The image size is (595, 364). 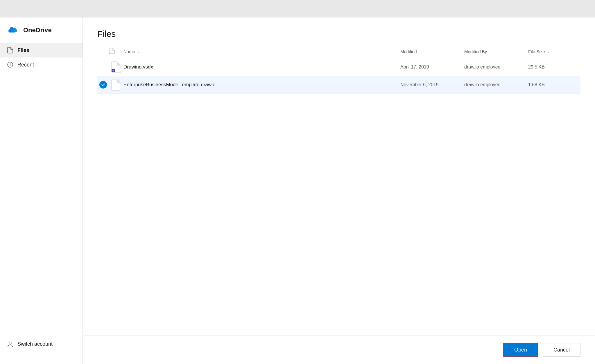 I want to click on row-1-file-icon: V, so click(x=116, y=67).